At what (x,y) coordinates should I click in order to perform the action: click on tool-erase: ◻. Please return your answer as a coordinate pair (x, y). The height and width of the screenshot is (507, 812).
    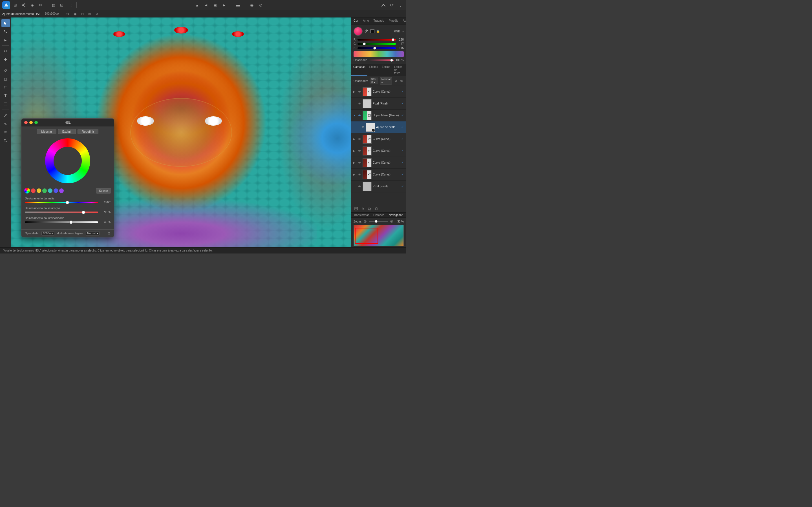
    Looking at the image, I should click on (5, 79).